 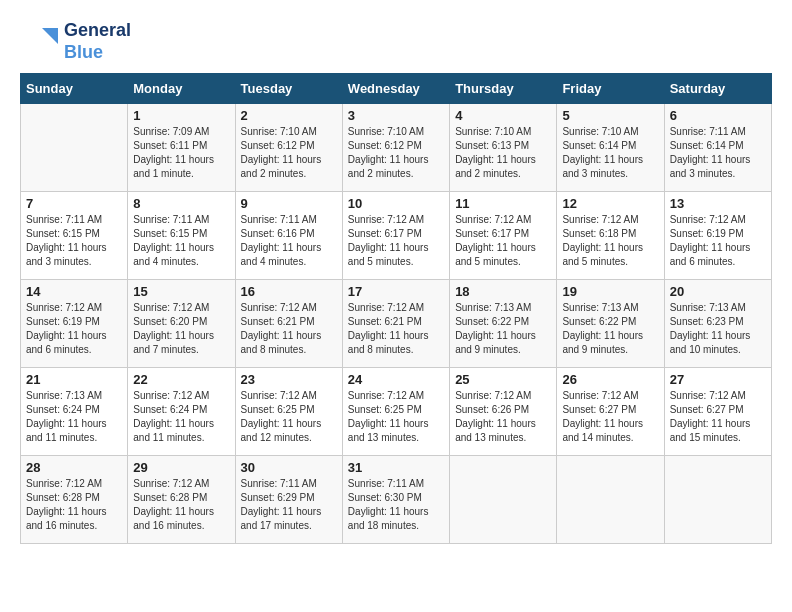 What do you see at coordinates (503, 153) in the screenshot?
I see `day-info: Sunrise: 7:10 AM Sunset: 6:13 PM Dayligh…` at bounding box center [503, 153].